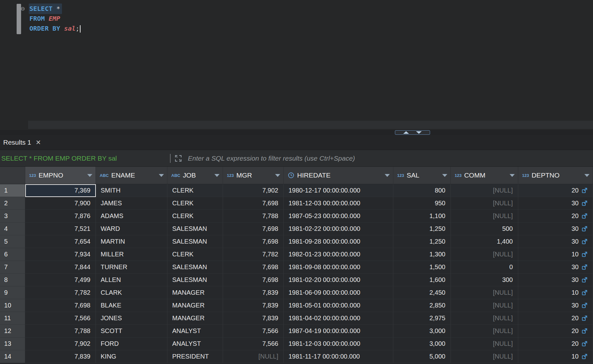 The width and height of the screenshot is (593, 364). I want to click on column-header-comm: 123COMM, so click(484, 175).